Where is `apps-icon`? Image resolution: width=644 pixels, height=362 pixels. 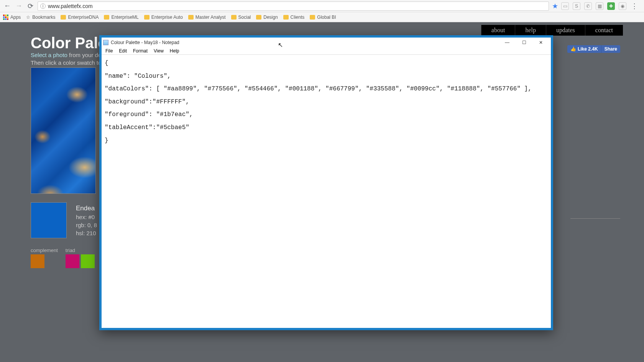
apps-icon is located at coordinates (6, 17).